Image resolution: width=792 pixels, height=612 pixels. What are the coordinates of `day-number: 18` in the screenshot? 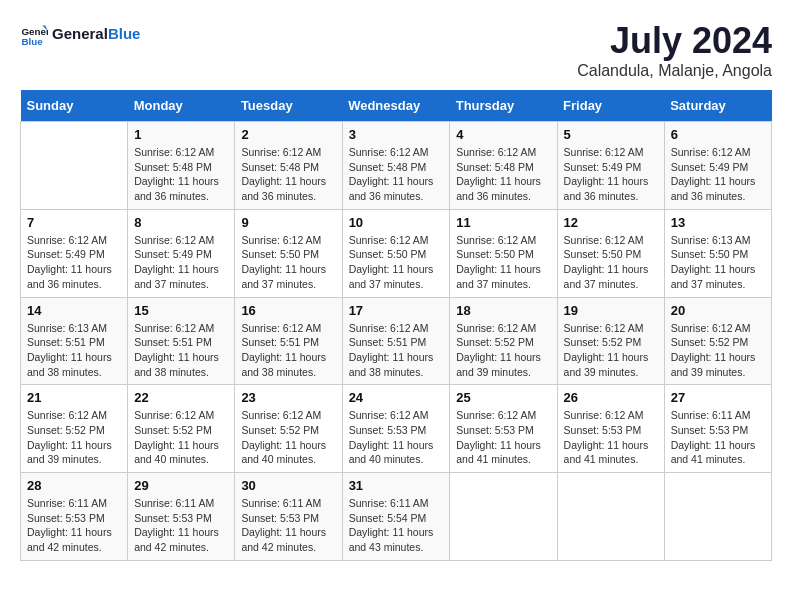 It's located at (503, 310).